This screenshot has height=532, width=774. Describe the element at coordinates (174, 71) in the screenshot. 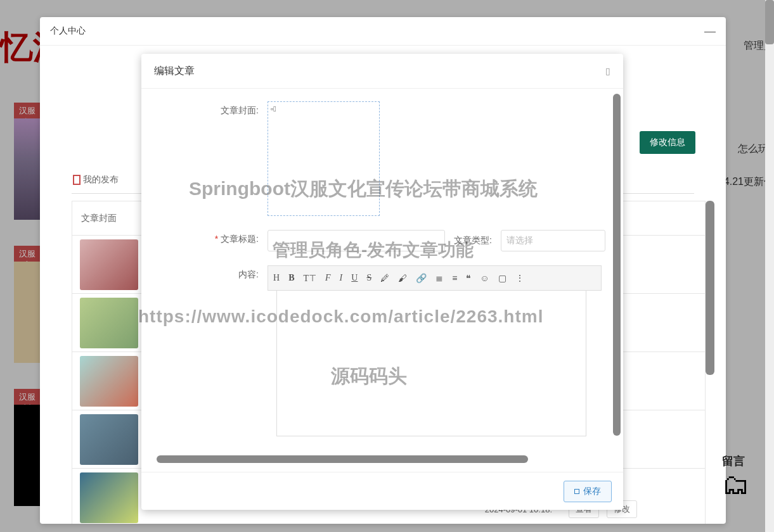

I see `modal-title: 编辑文章` at that location.